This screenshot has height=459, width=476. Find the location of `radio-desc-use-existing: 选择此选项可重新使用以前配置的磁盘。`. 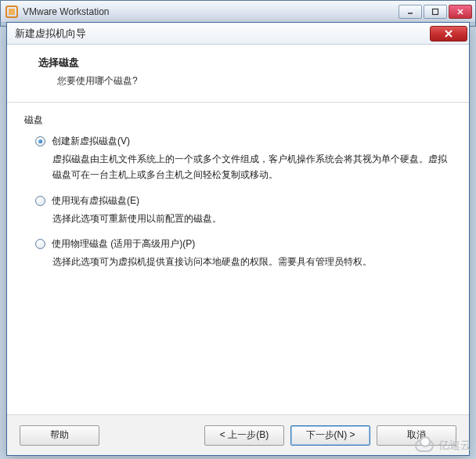

radio-desc-use-existing: 选择此选项可重新使用以前配置的磁盘。 is located at coordinates (252, 219).